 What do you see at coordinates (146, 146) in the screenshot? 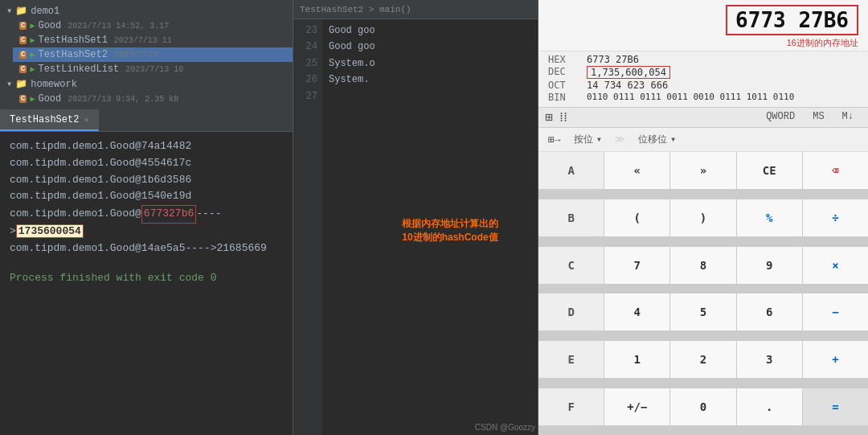
I see `console-line-1: com.tipdm.demo1.Good@74a14482` at bounding box center [146, 146].